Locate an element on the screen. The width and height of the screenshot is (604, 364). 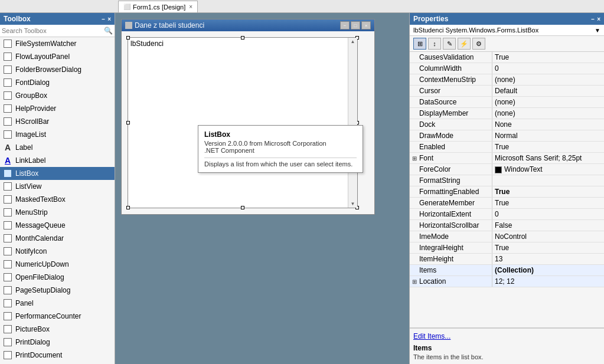
prop-row-integralheight: IntegralHeight True is located at coordinates (507, 248).